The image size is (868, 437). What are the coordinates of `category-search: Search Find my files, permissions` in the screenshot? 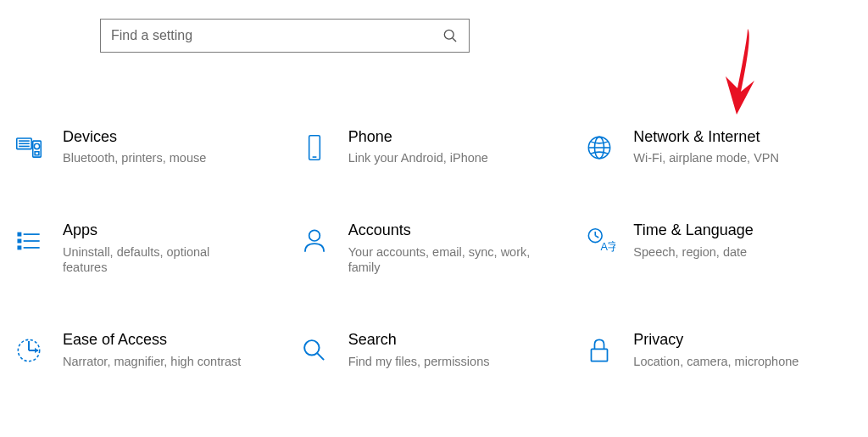 It's located at (434, 350).